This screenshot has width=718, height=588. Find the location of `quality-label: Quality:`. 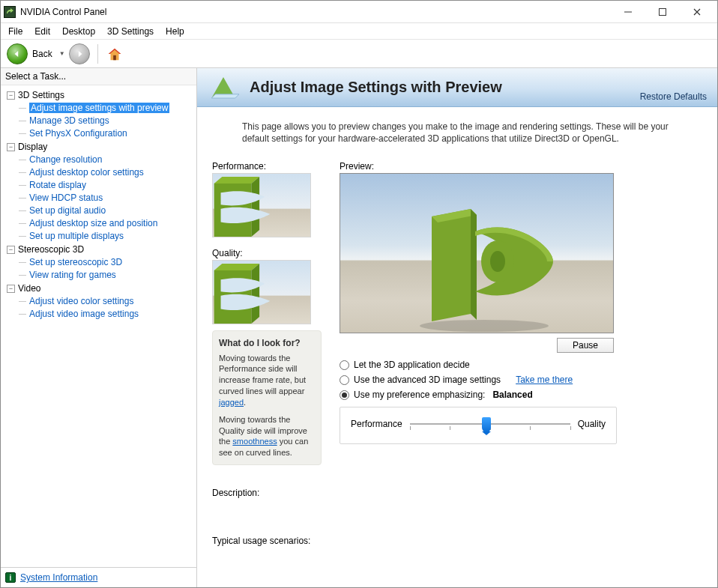

quality-label: Quality: is located at coordinates (267, 253).